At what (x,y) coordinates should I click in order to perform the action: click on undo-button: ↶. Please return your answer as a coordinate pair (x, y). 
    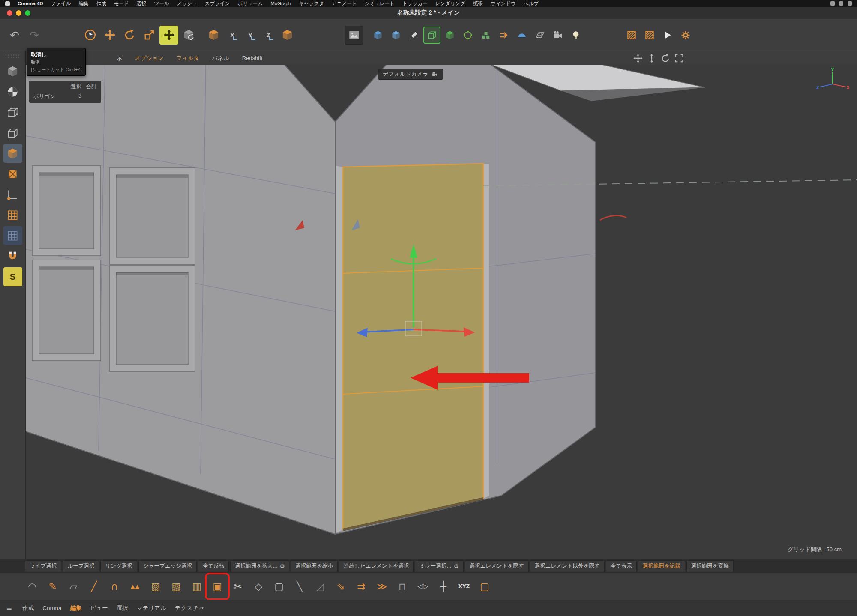
    Looking at the image, I should click on (15, 35).